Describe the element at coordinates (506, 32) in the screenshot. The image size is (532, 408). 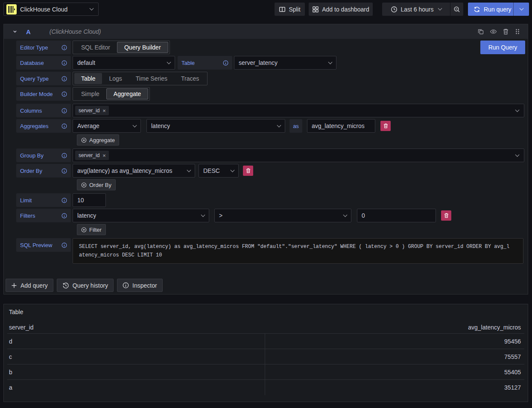
I see `remove-query-icon` at that location.